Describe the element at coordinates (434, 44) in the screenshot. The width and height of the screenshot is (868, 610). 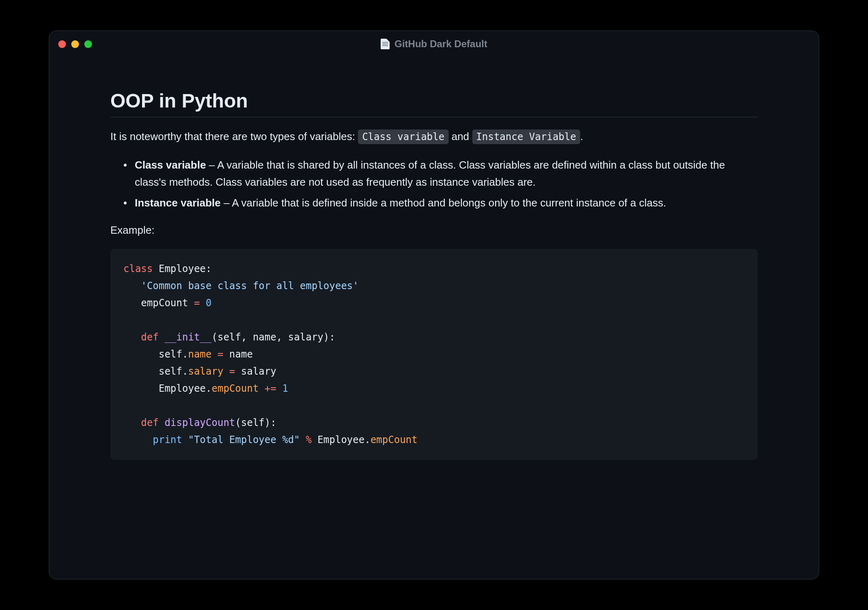
I see `titlebar: GitHub Dark Default` at that location.